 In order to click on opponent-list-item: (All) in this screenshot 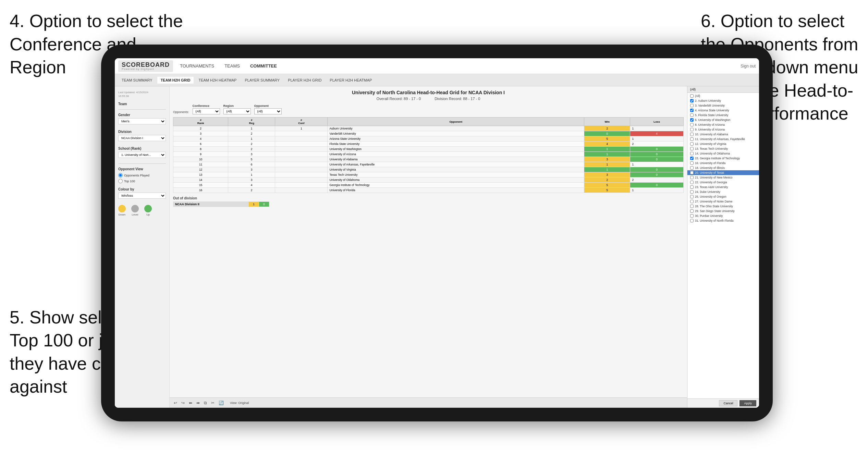, I will do `click(723, 96)`.